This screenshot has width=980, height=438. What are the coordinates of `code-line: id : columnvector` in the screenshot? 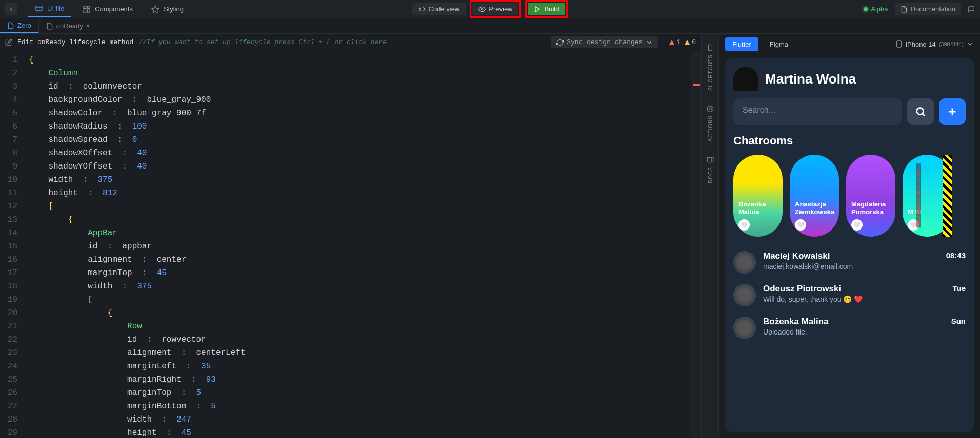 It's located at (365, 87).